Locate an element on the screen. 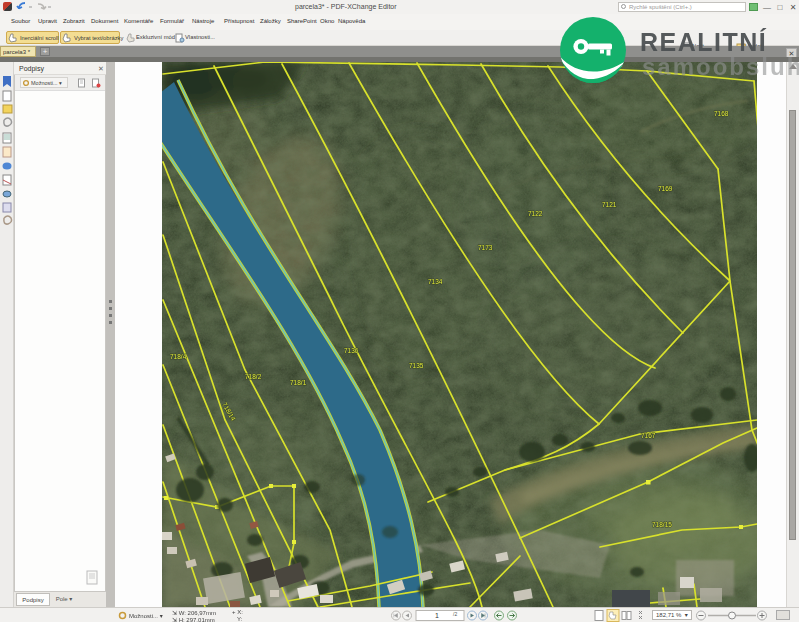 The image size is (799, 622). svg-text: 7167 is located at coordinates (648, 436).